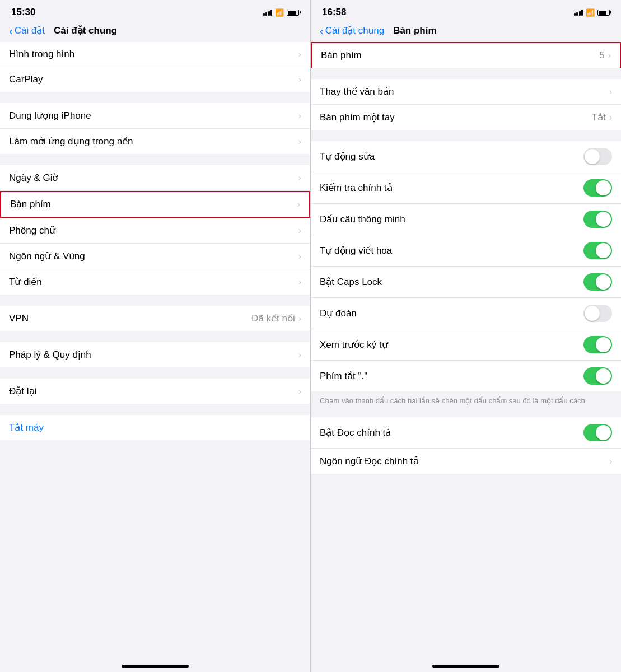  I want to click on list-item-phap-ly: Pháp lý & Quy định ›, so click(155, 355).